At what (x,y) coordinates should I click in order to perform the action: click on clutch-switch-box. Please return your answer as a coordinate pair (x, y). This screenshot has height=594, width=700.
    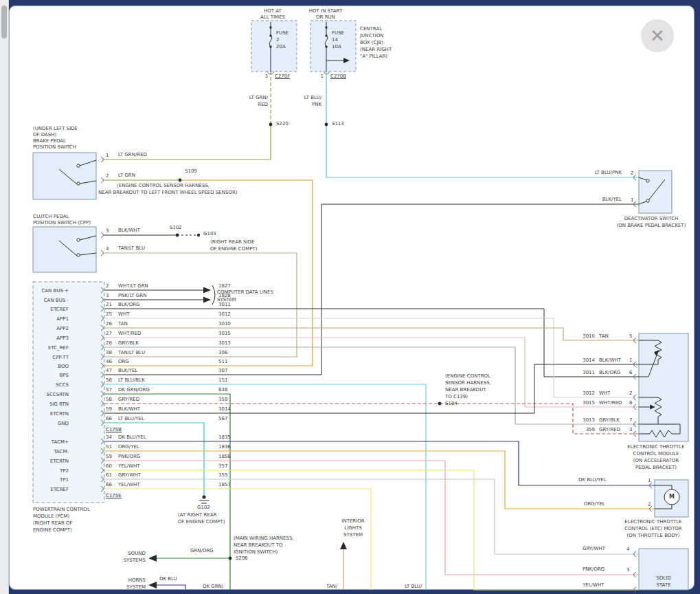
    Looking at the image, I should click on (65, 250).